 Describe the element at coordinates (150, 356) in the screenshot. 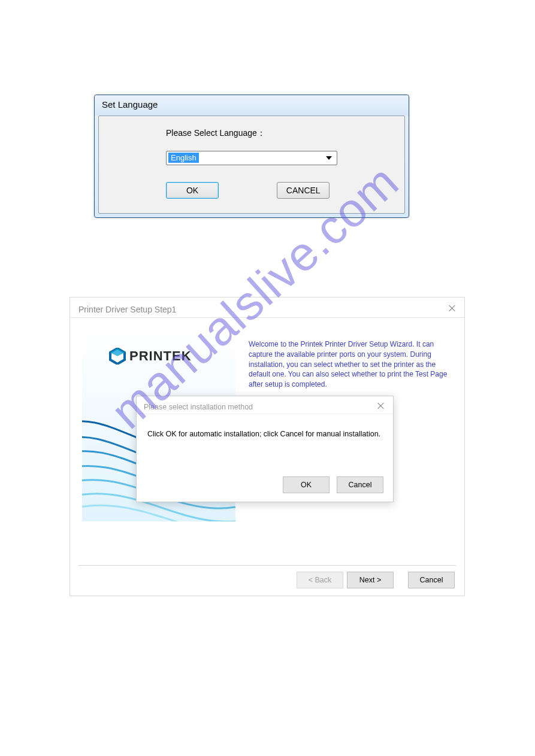

I see `printek-logo: PRINTEK` at that location.